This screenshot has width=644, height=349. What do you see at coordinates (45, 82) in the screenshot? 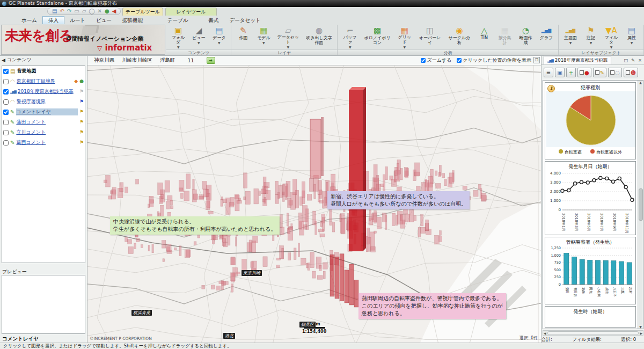
I see `layer-label: 東京都町丁目境界` at bounding box center [45, 82].